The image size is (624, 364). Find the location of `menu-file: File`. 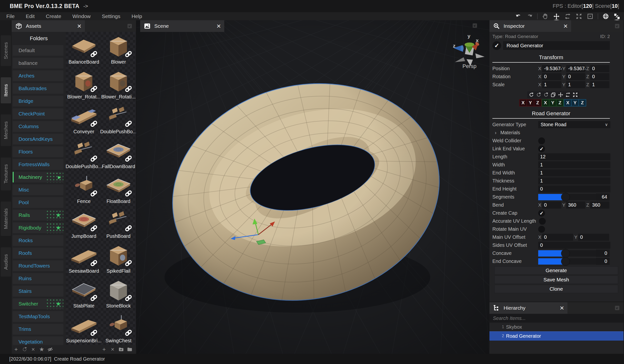

menu-file: File is located at coordinates (10, 16).